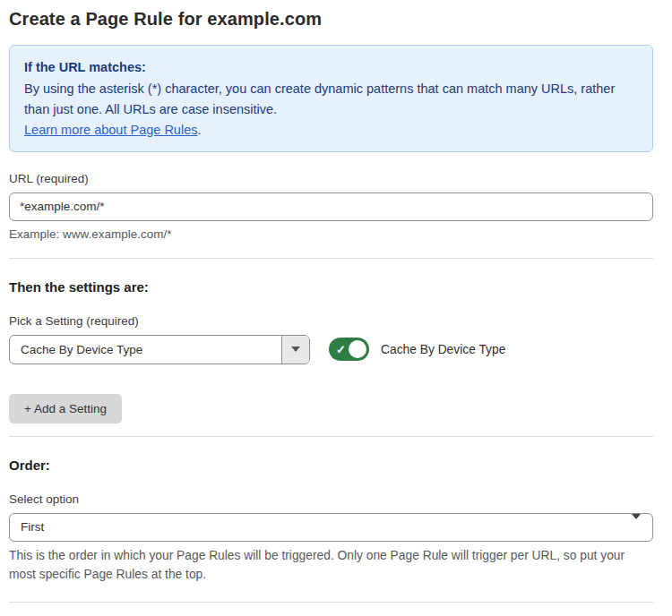 The height and width of the screenshot is (616, 672). I want to click on pick-setting-label: Pick a Setting (required), so click(332, 321).